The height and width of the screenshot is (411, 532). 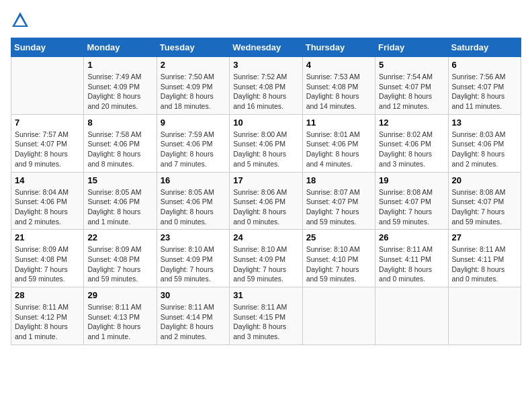 I want to click on calendar-cell: 9Sunrise: 7:59 AM Sunset: 4:06 PM Daylig…, so click(x=193, y=143).